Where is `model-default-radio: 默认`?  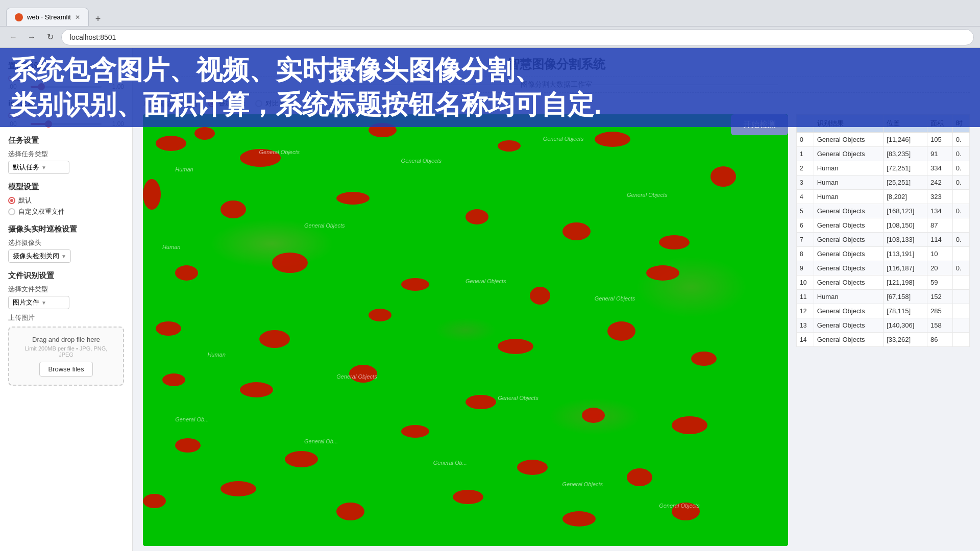
model-default-radio: 默认 is located at coordinates (66, 201).